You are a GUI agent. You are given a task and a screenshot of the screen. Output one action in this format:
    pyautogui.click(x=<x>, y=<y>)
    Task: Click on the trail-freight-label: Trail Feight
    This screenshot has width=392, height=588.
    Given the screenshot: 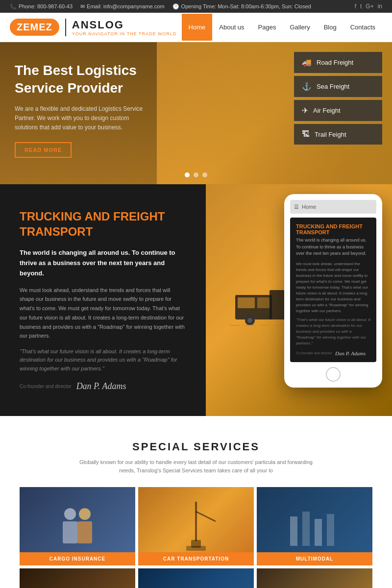 What is the action you would take?
    pyautogui.click(x=330, y=134)
    